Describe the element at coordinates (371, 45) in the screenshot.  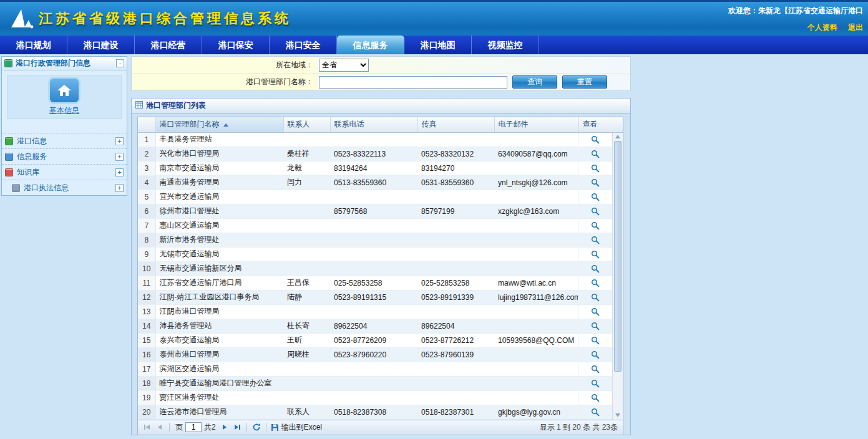
I see `nav-tab-6: 信息服务` at that location.